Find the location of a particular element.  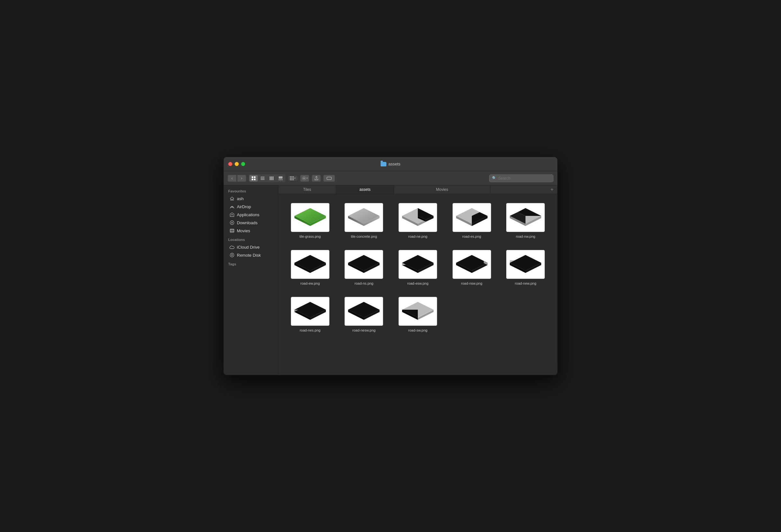

file-thumbnail-road-nw is located at coordinates (526, 218).